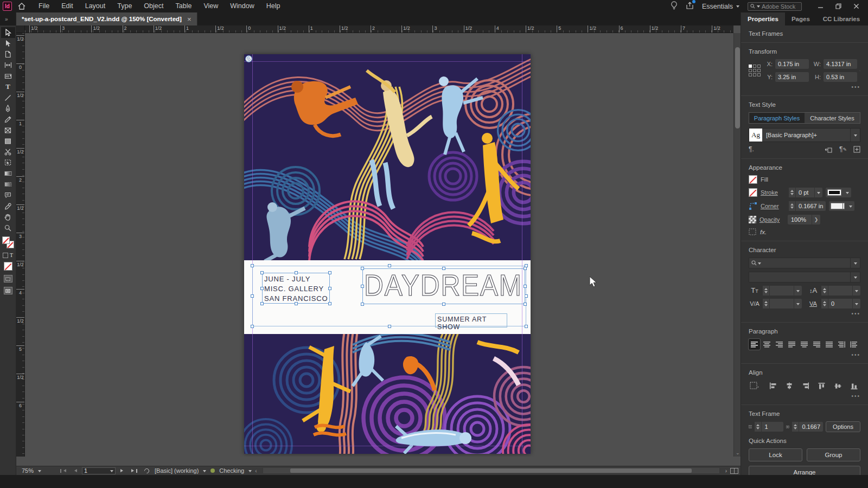 The image size is (868, 488). Describe the element at coordinates (8, 33) in the screenshot. I see `selection-tool` at that location.